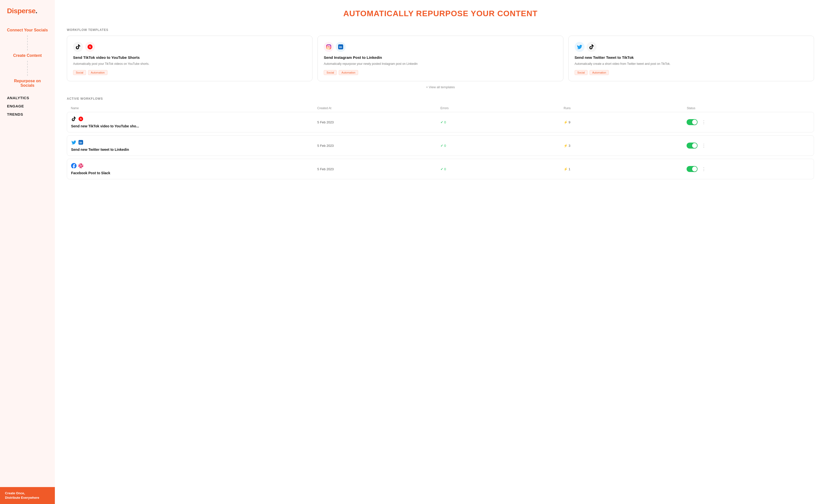 The width and height of the screenshot is (826, 504). What do you see at coordinates (569, 169) in the screenshot?
I see `runs-count-2: 1` at bounding box center [569, 169].